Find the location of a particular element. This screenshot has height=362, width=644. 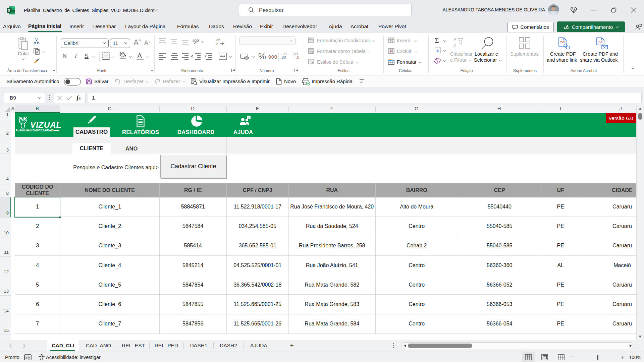

svg-text: c is located at coordinates (217, 44).